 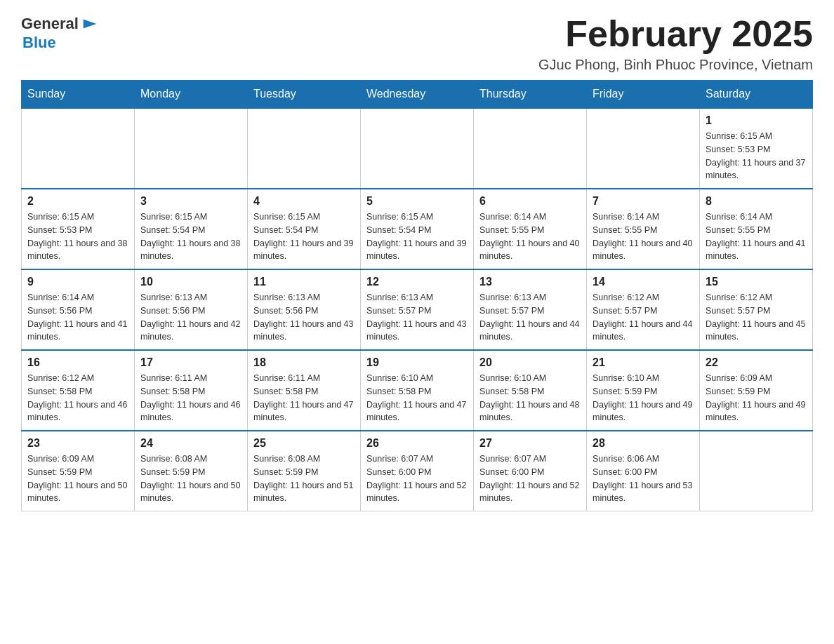 What do you see at coordinates (530, 201) in the screenshot?
I see `day-number: 6` at bounding box center [530, 201].